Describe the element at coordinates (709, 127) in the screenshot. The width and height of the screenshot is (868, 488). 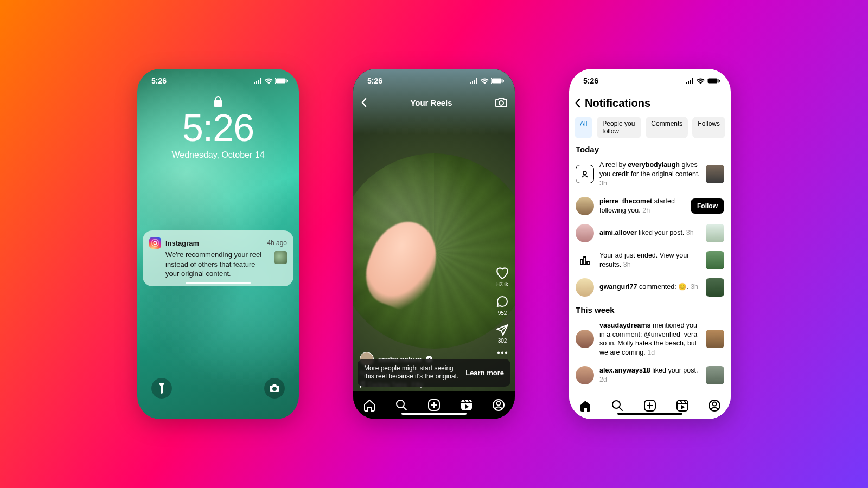
I see `filter-follows: Follows` at that location.